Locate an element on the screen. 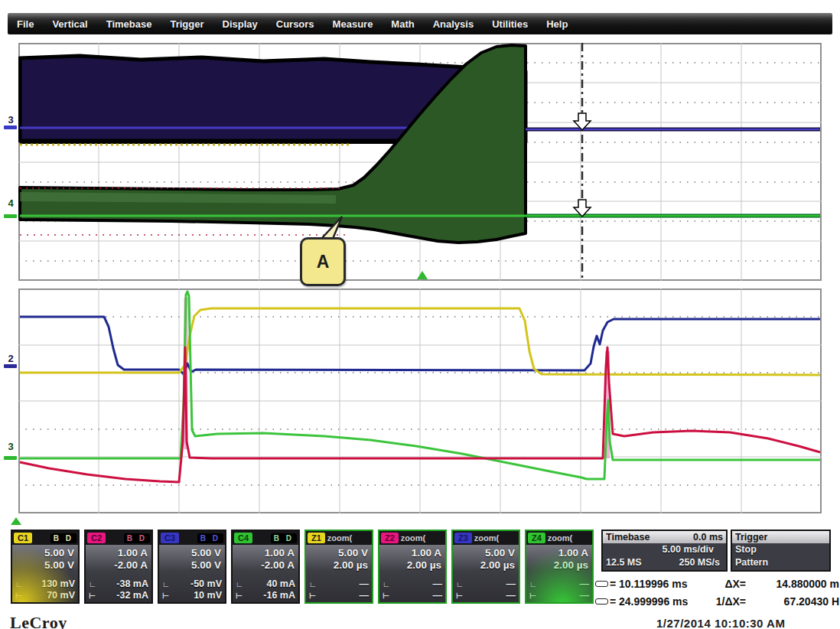 This screenshot has width=840, height=629. menu-math: Math is located at coordinates (402, 24).